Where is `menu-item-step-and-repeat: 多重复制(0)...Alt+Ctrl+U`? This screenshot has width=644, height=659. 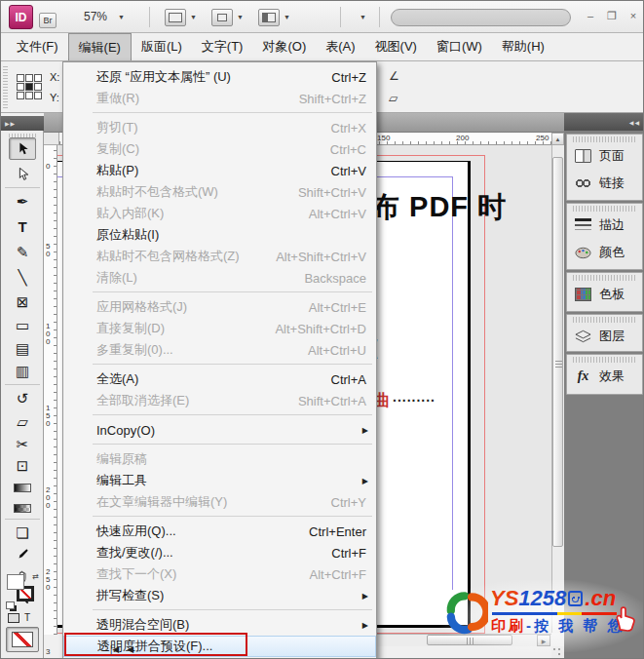 menu-item-step-and-repeat: 多重复制(0)...Alt+Ctrl+U is located at coordinates (220, 350).